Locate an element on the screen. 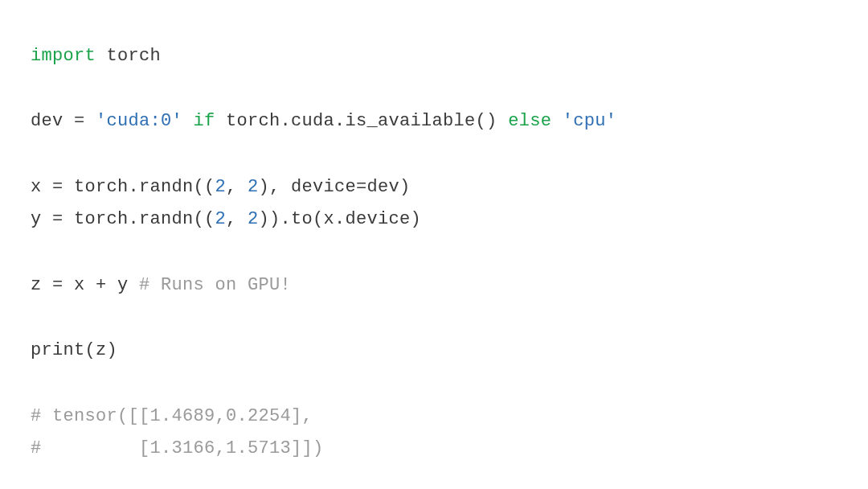  line-7: # tensor([[1.4689,0.2254], is located at coordinates (172, 417).